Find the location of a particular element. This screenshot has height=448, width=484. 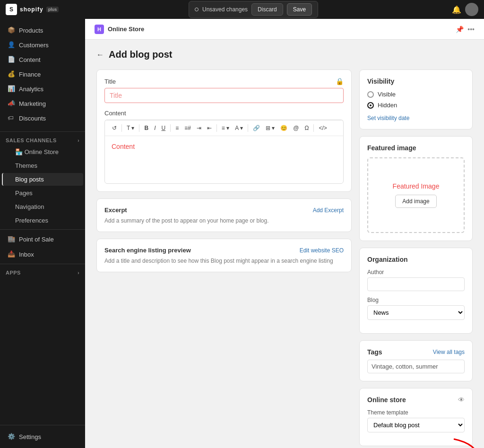

sidebar-item-blog-posts: Blog posts is located at coordinates (43, 180).